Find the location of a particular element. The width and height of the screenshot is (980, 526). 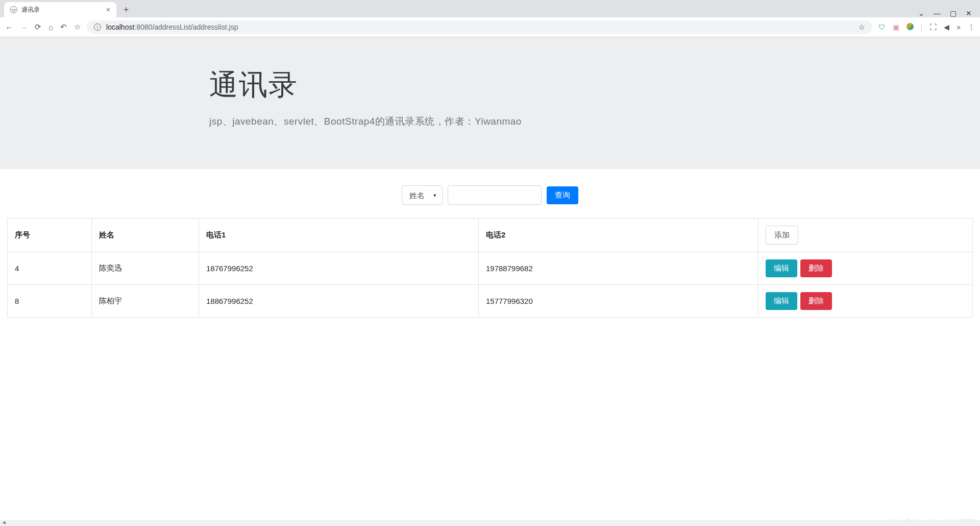

extension-icons: 🛡 ▣ | ⛶ ◀ » ⋮ is located at coordinates (927, 28).